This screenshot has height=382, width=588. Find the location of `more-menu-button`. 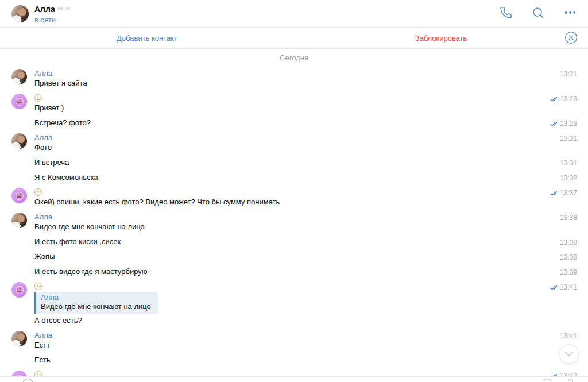

more-menu-button is located at coordinates (570, 14).